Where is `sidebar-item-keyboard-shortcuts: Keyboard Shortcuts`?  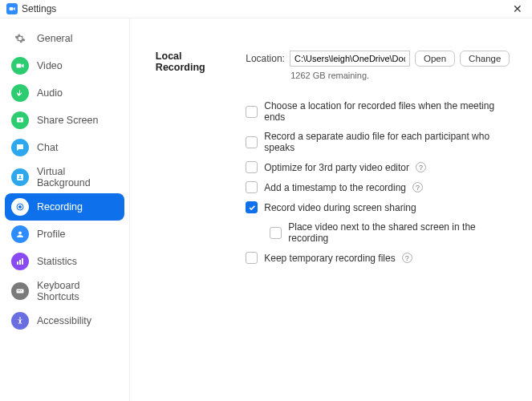
sidebar-item-keyboard-shortcuts: Keyboard Shortcuts is located at coordinates (64, 291).